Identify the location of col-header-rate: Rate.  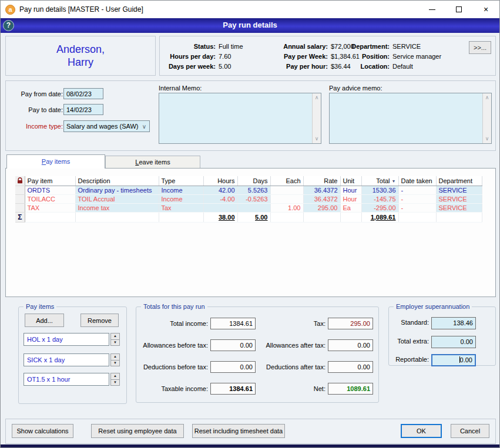
(322, 181).